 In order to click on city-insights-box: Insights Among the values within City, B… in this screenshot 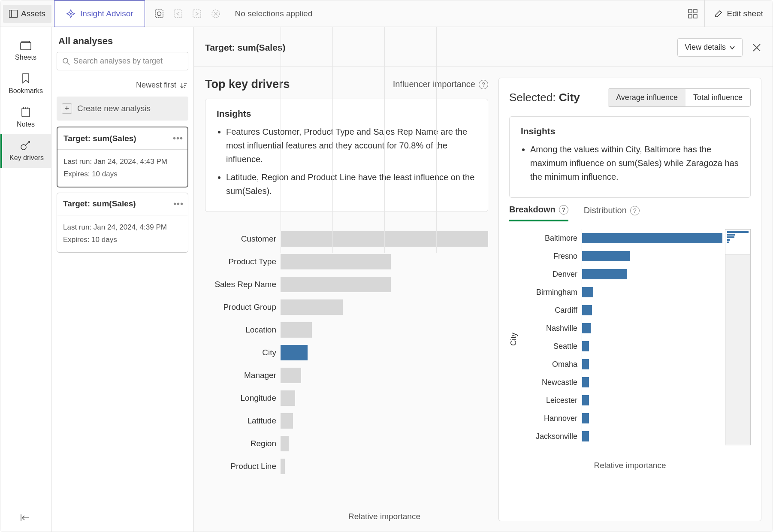, I will do `click(630, 157)`.